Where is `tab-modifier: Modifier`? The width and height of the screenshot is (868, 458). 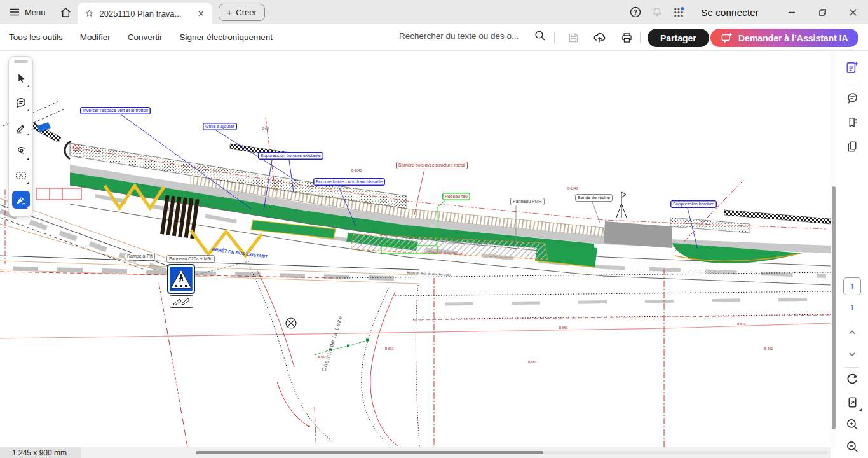 tab-modifier: Modifier is located at coordinates (95, 37).